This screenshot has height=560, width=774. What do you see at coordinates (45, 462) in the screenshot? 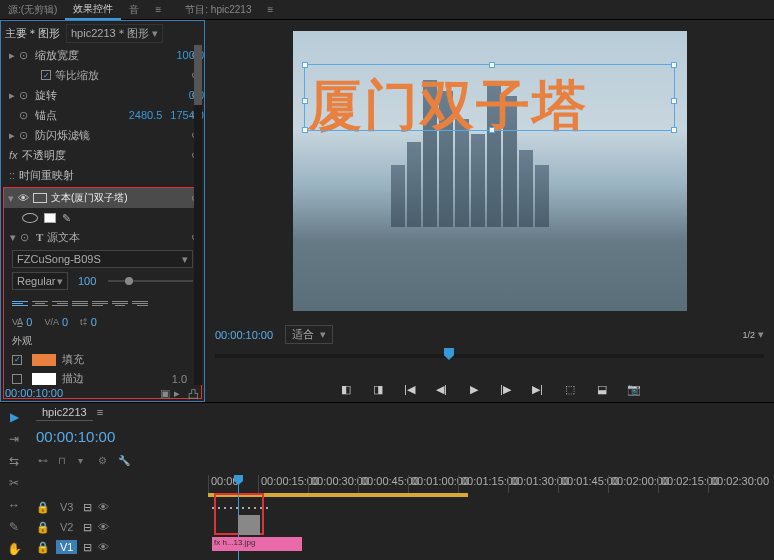
I see `snap-icon: ⊷` at bounding box center [45, 462].